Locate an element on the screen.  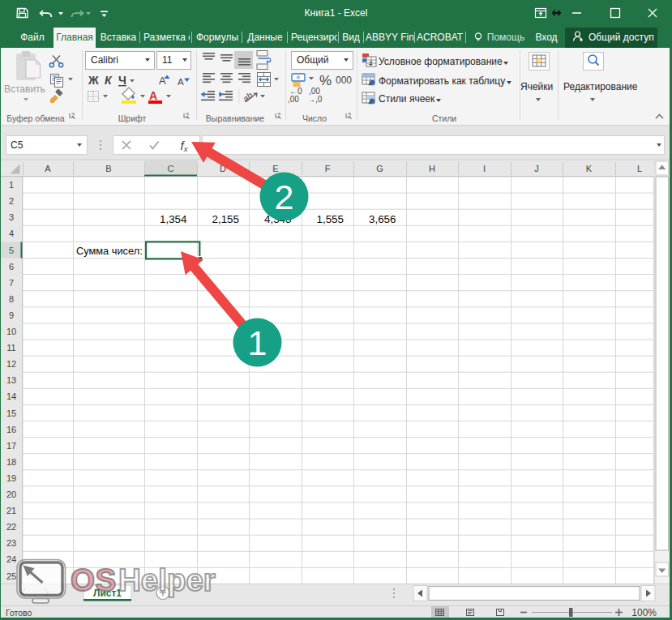
svg-text: 7 is located at coordinates (11, 283).